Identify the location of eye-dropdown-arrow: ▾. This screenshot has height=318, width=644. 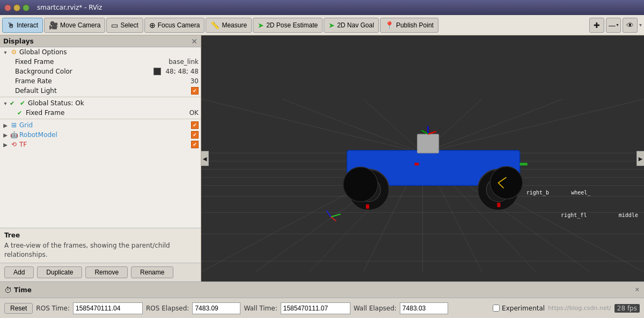
(641, 25).